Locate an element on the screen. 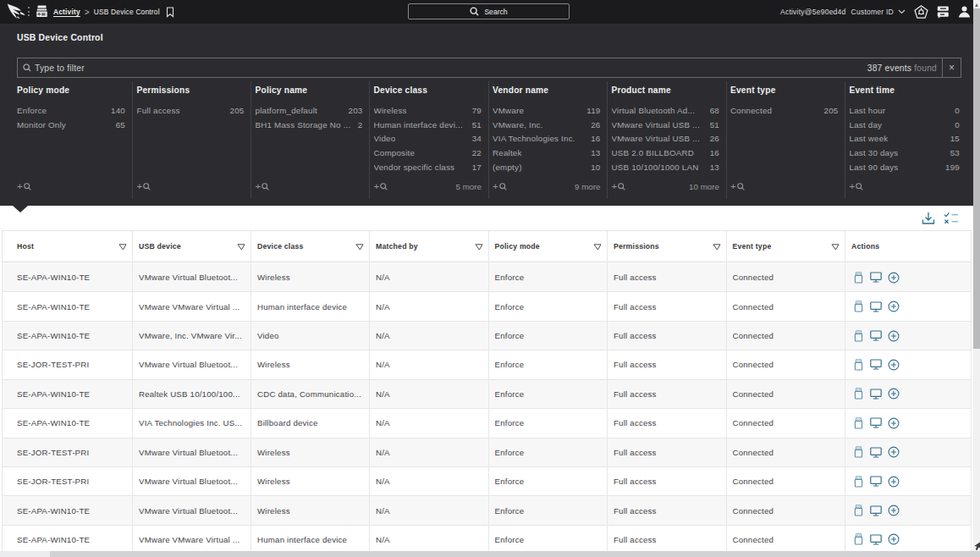 This screenshot has width=980, height=557. table-row: SE-APA-WIN10-TEVIA Technologies Inc. US.… is located at coordinates (486, 423).